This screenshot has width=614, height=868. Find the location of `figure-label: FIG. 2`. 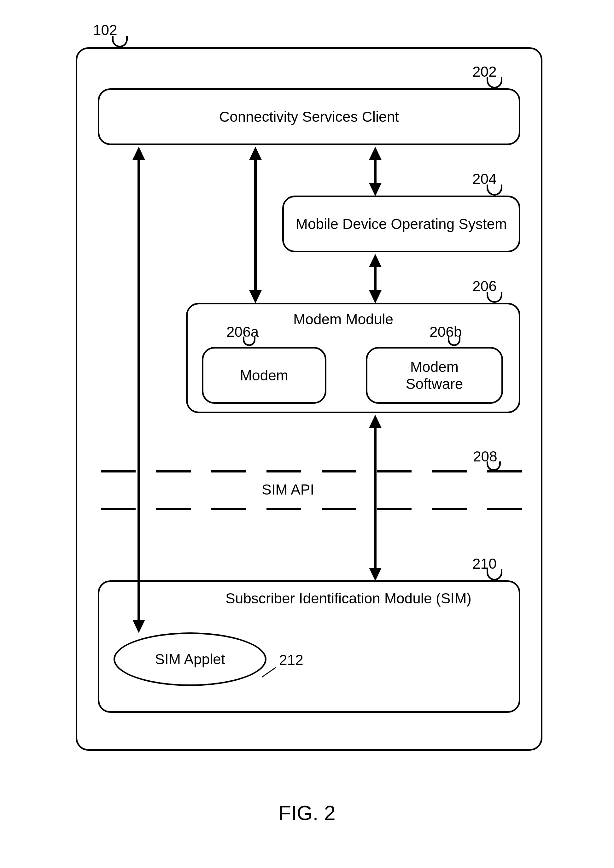

figure-label: FIG. 2 is located at coordinates (307, 813).